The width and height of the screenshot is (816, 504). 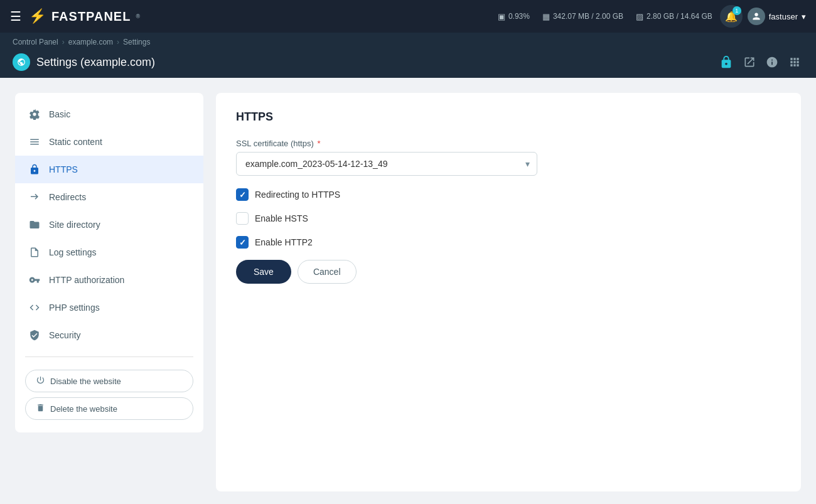 What do you see at coordinates (264, 272) in the screenshot?
I see `save-button: Save` at bounding box center [264, 272].